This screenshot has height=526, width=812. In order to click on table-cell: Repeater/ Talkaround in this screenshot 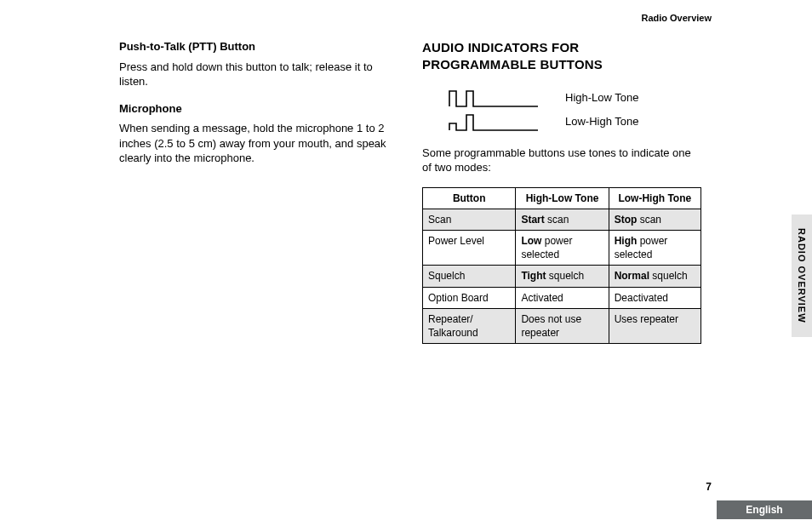, I will do `click(470, 325)`.